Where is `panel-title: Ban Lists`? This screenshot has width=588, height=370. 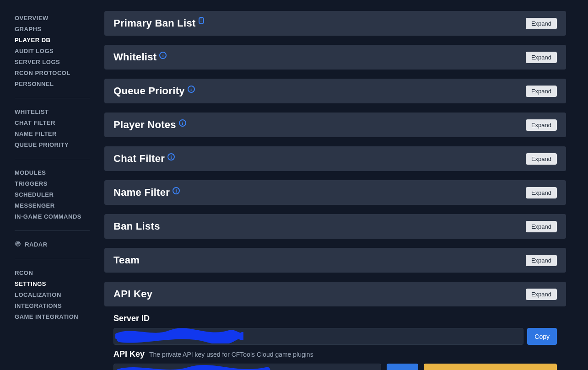 panel-title: Ban Lists is located at coordinates (137, 226).